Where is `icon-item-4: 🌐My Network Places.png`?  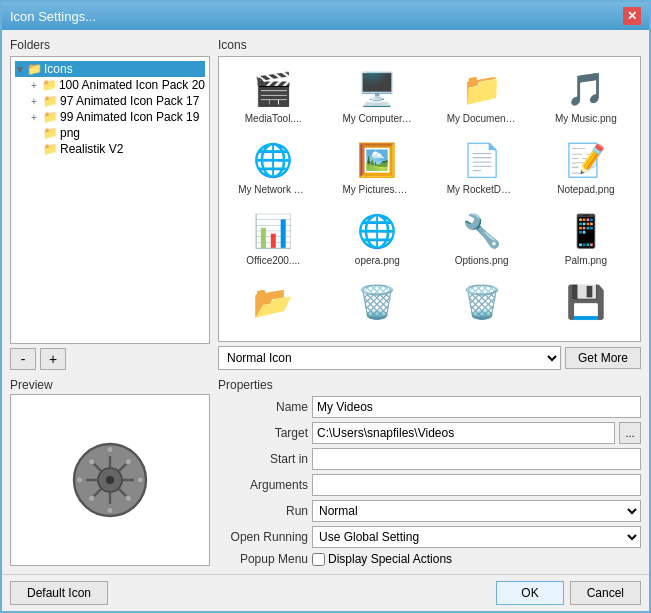
icon-item-4: 🌐My Network Places.png is located at coordinates (273, 166).